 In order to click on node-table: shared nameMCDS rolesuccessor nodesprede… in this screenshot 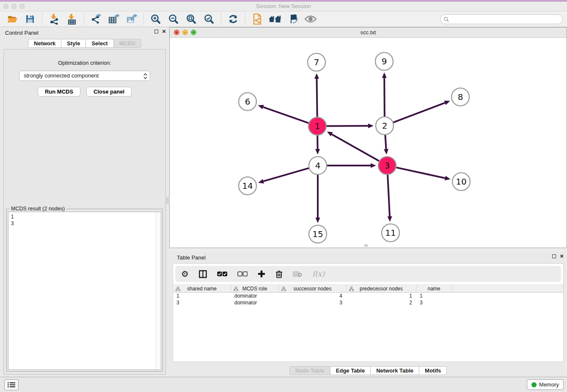, I will do `click(368, 295)`.